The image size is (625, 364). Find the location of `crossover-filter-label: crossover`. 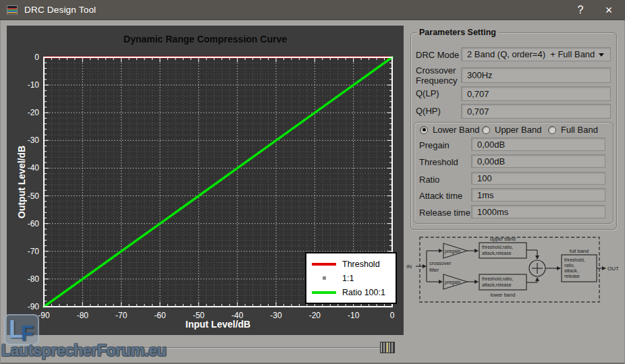

crossover-filter-label: crossover is located at coordinates (440, 263).